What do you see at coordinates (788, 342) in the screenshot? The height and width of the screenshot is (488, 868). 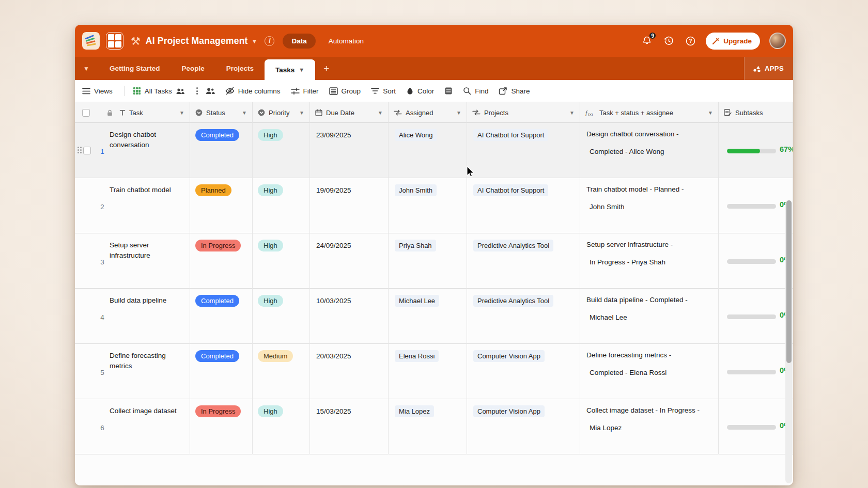 I see `vertical-scrollbar` at bounding box center [788, 342].